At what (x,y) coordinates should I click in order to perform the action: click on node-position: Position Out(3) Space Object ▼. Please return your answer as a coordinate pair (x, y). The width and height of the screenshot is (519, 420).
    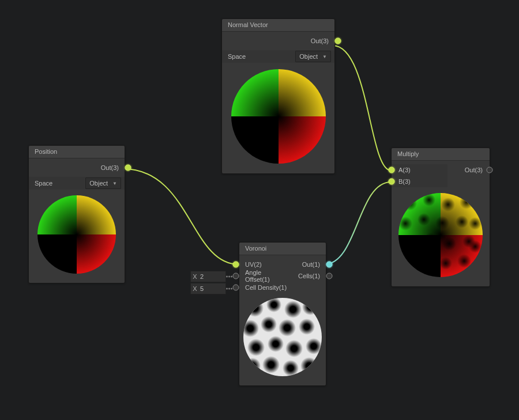
    Looking at the image, I should click on (77, 214).